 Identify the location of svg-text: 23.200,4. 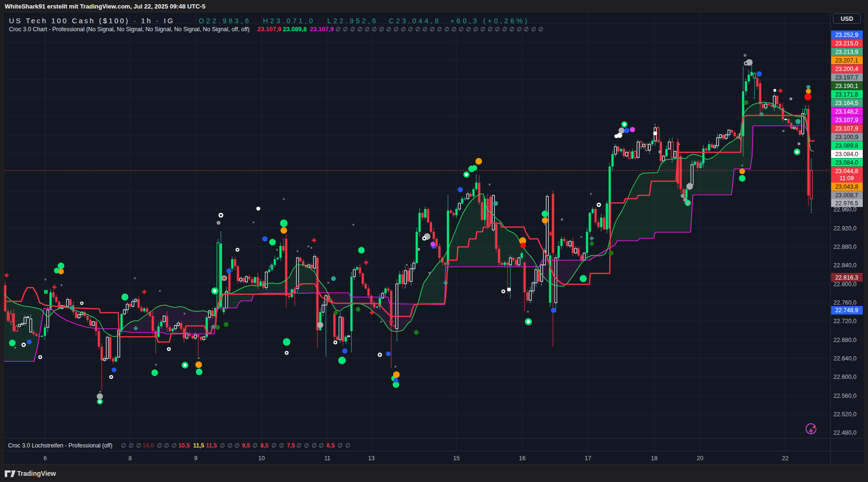
(847, 69).